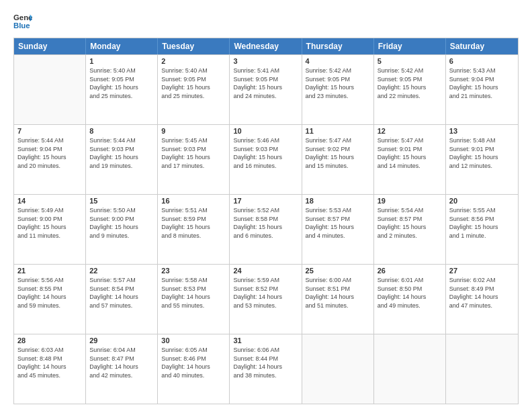  I want to click on calendar-cell: 27Sunrise: 6:02 AM Sunset: 8:49 PM Dayli…, so click(482, 300).